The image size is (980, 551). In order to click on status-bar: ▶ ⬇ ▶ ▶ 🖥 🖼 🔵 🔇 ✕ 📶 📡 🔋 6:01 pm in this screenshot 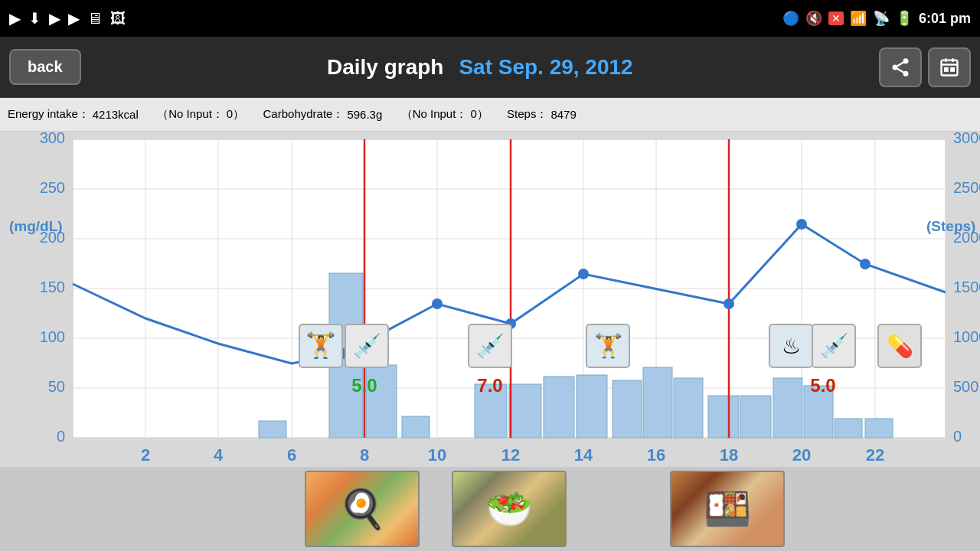, I will do `click(490, 18)`.